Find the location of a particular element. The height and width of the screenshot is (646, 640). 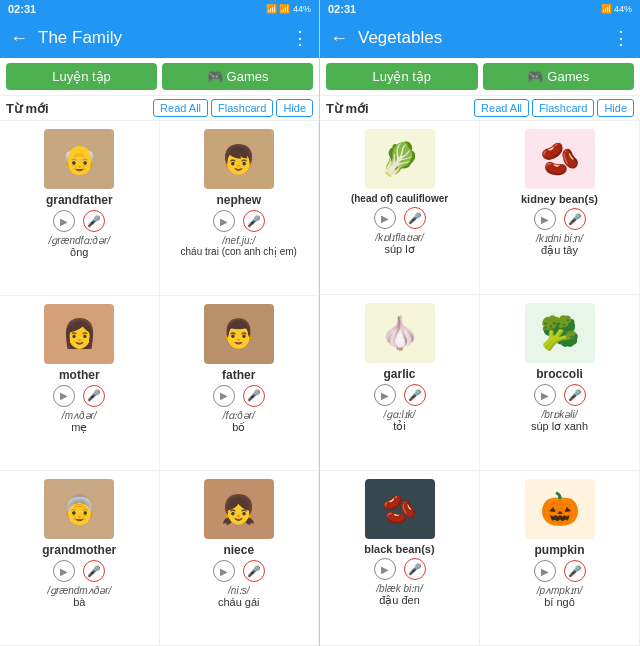

vocab-word-pumpkin: pumpkin is located at coordinates (560, 550).